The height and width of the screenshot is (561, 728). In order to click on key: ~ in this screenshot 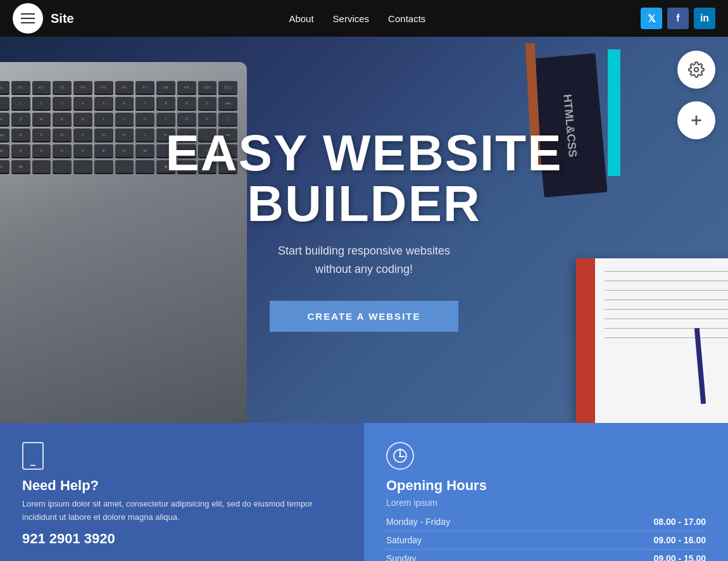, I will do `click(5, 104)`.